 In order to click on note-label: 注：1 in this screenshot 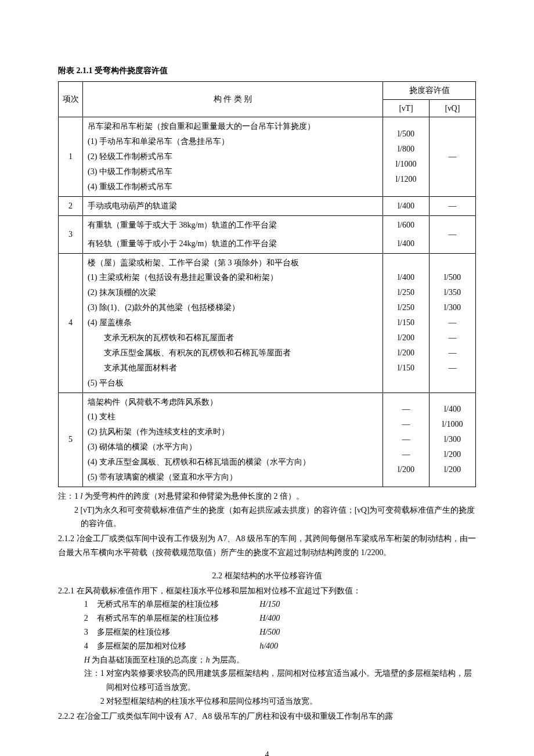, I will do `click(70, 496)`.